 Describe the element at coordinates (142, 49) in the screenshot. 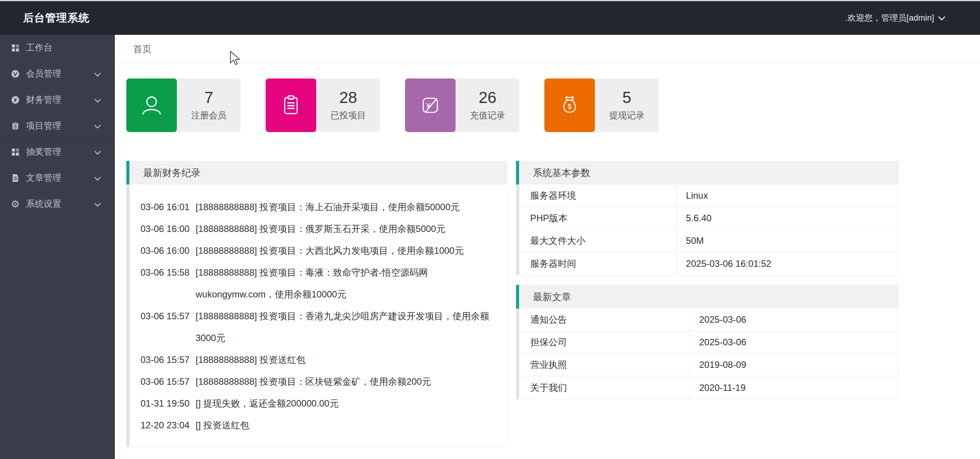

I see `tab-home: 首页` at that location.